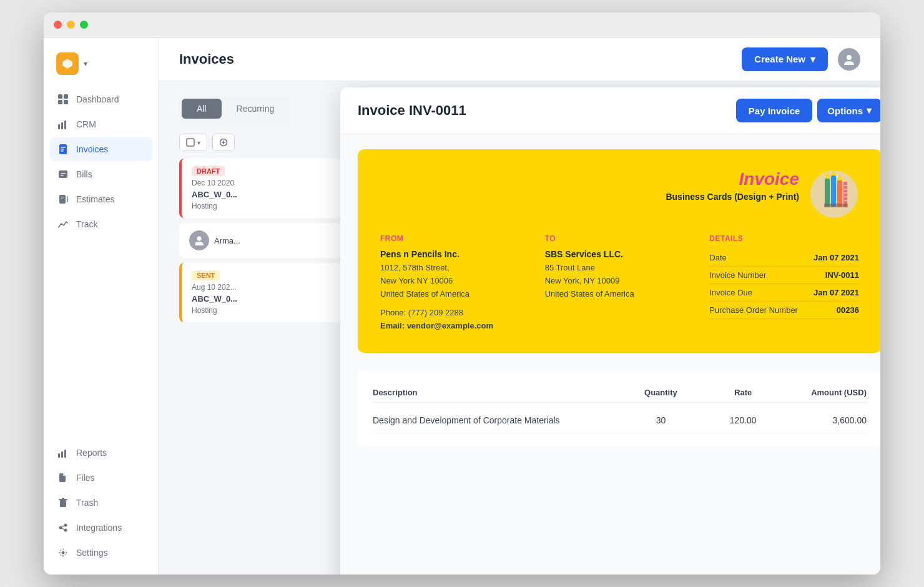 This screenshot has width=924, height=587. Describe the element at coordinates (101, 99) in the screenshot. I see `sidebar-item-dashboard: Dashboard` at that location.